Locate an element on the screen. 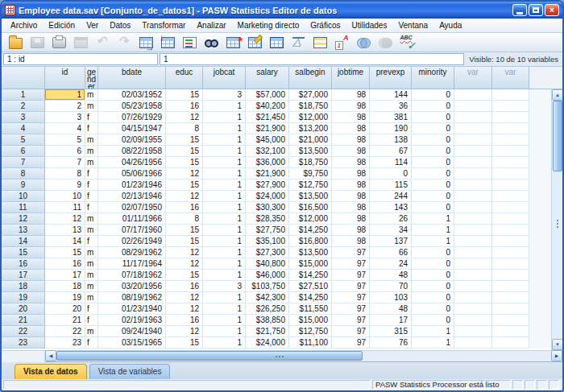 The image size is (564, 392). show-all-variables-button is located at coordinates (385, 42).